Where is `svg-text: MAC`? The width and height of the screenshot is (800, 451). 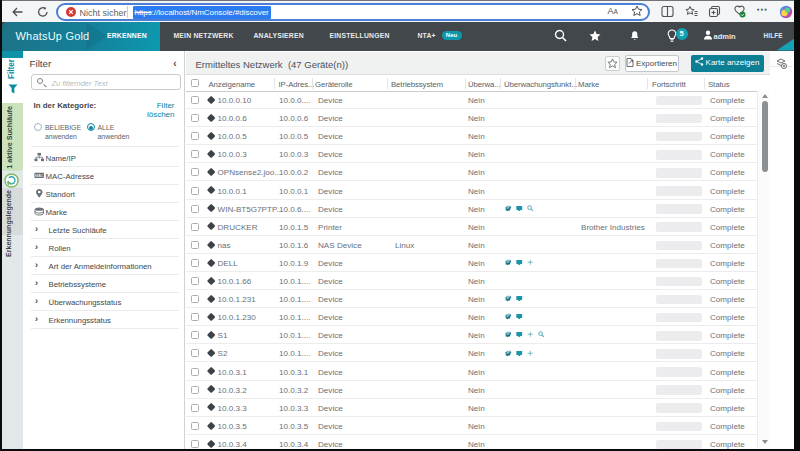 svg-text: MAC is located at coordinates (38, 176).